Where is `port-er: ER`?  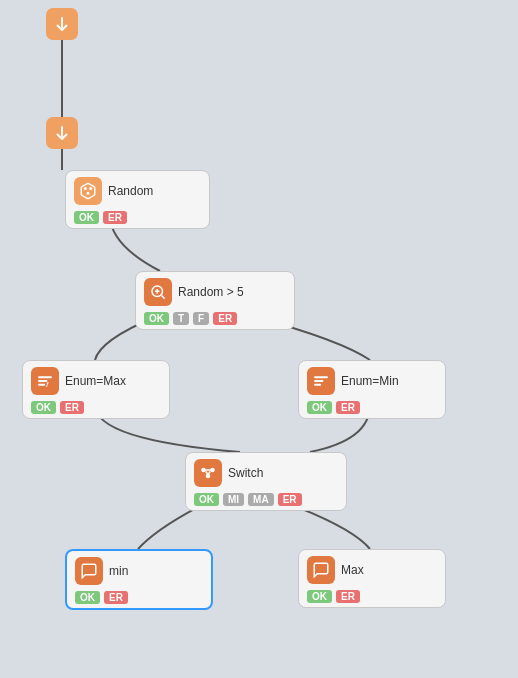 port-er: ER is located at coordinates (115, 218).